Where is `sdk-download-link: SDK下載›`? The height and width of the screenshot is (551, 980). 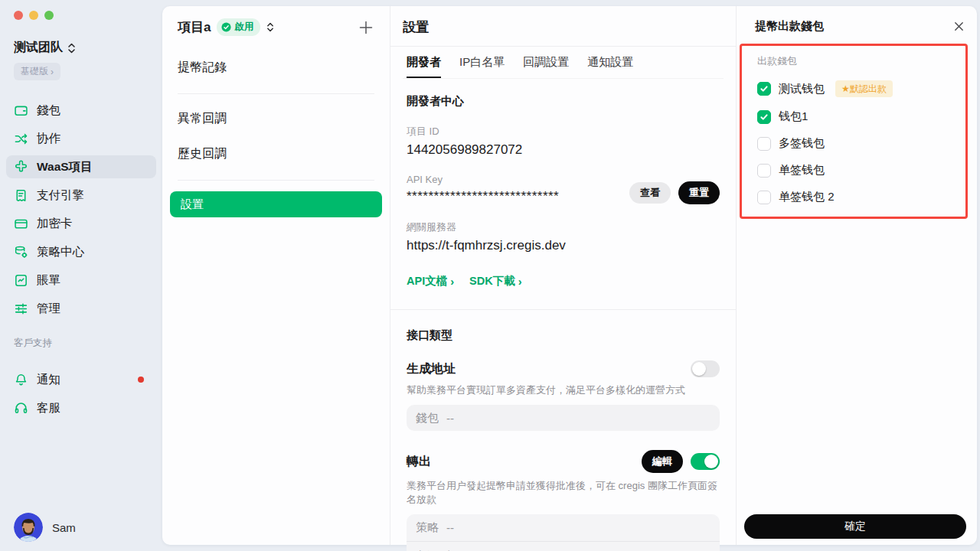
sdk-download-link: SDK下載› is located at coordinates (495, 282).